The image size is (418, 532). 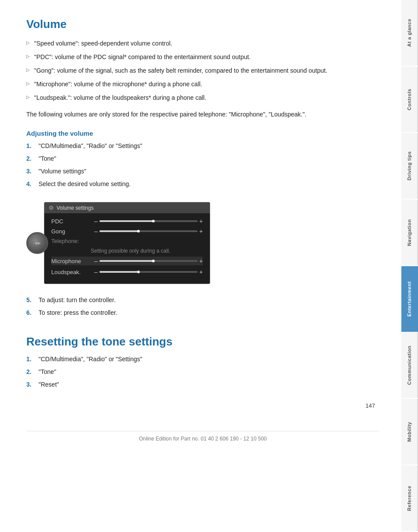 What do you see at coordinates (410, 33) in the screenshot?
I see `sidebar-tab-at-a-glance: At a glance` at bounding box center [410, 33].